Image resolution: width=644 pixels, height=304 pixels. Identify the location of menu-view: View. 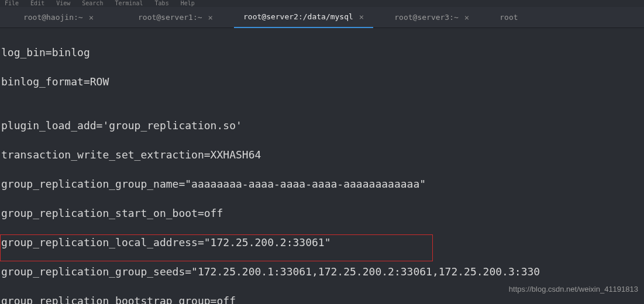
(63, 4).